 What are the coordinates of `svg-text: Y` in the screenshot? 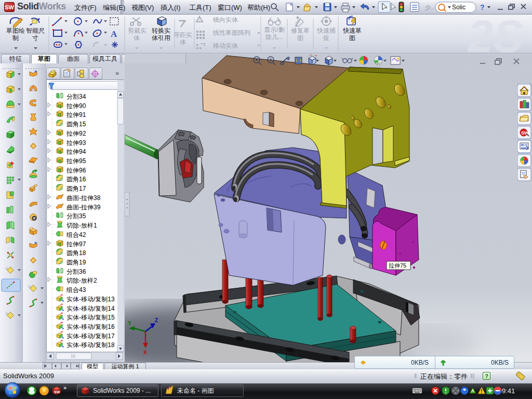 It's located at (130, 323).